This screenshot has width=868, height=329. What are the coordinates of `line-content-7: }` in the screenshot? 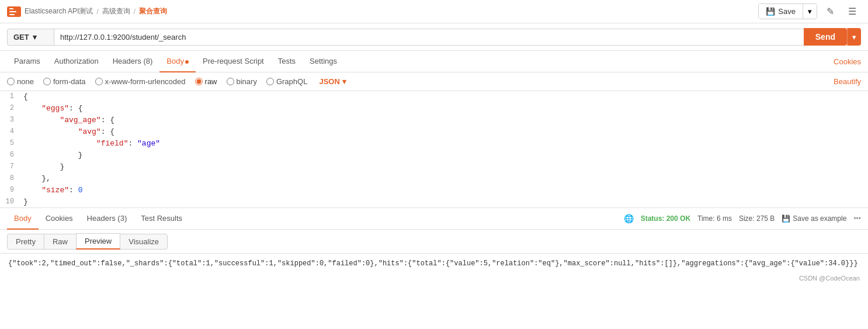 It's located at (445, 167).